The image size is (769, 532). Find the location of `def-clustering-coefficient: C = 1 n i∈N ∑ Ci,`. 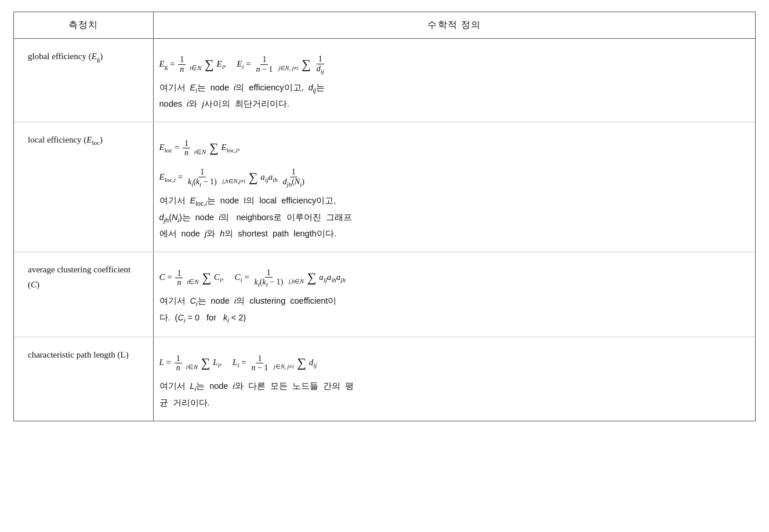

def-clustering-coefficient: C = 1 n i∈N ∑ Ci, is located at coordinates (454, 294).